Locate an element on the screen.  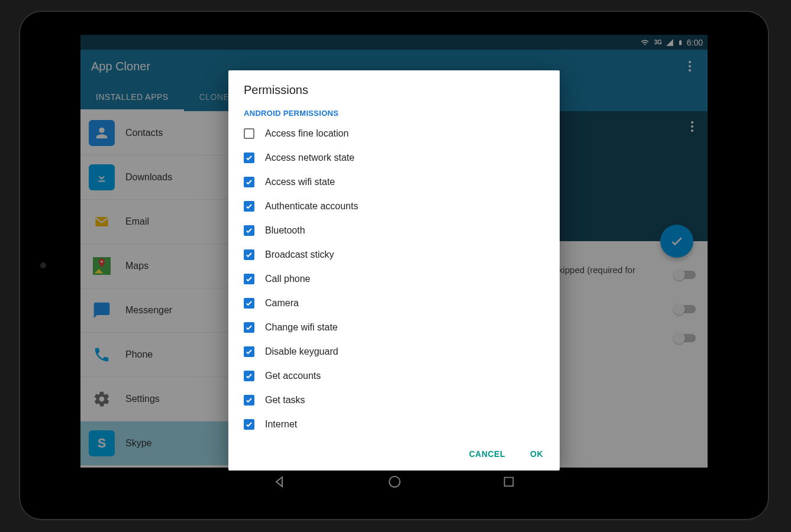
permission-label: Internet is located at coordinates (281, 424).